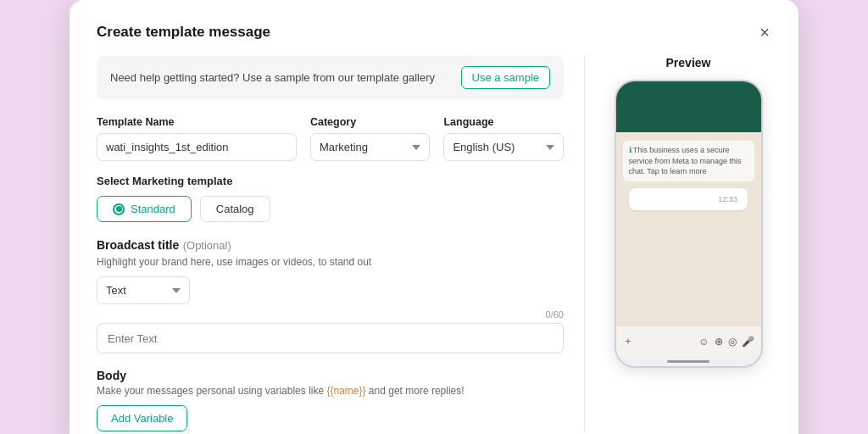  I want to click on sample-banner: Need help getting started? Use a sample …, so click(331, 78).